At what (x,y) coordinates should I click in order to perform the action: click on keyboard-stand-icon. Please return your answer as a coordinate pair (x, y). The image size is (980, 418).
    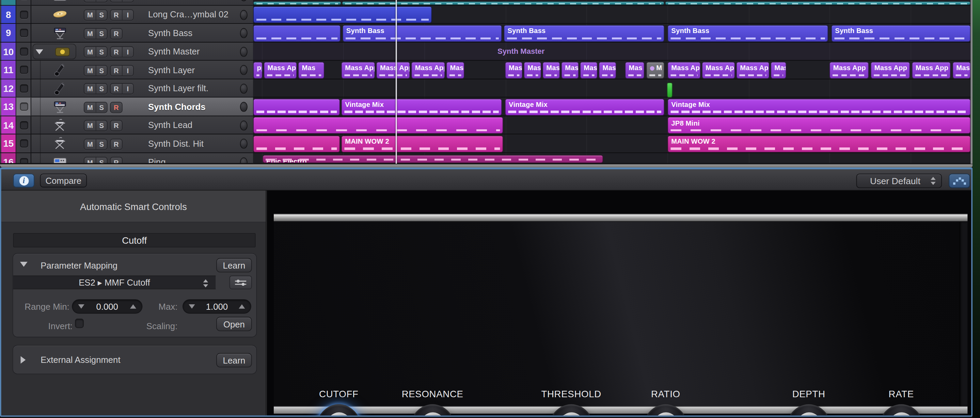
    Looking at the image, I should click on (60, 126).